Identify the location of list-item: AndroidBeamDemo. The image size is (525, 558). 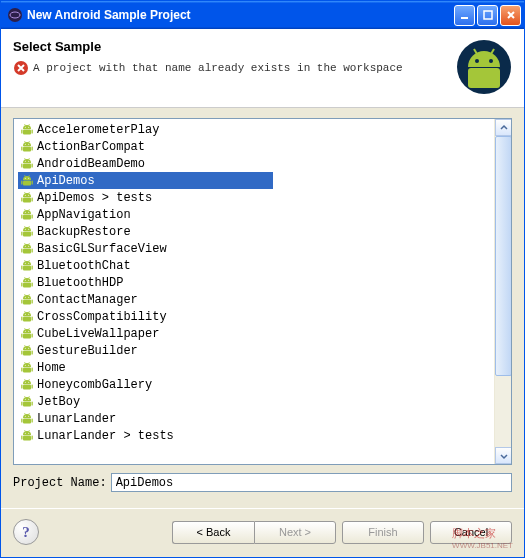
(256, 164).